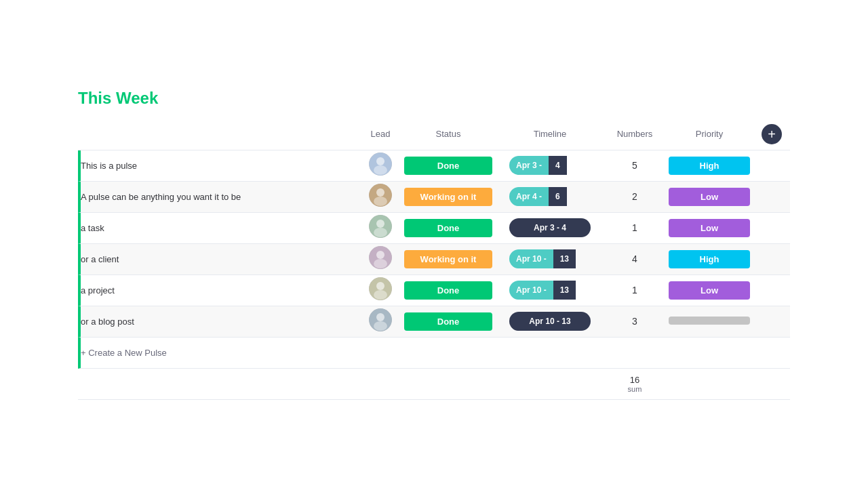 The height and width of the screenshot is (488, 868). Describe the element at coordinates (434, 384) in the screenshot. I see `sum-row: 16 sum` at that location.